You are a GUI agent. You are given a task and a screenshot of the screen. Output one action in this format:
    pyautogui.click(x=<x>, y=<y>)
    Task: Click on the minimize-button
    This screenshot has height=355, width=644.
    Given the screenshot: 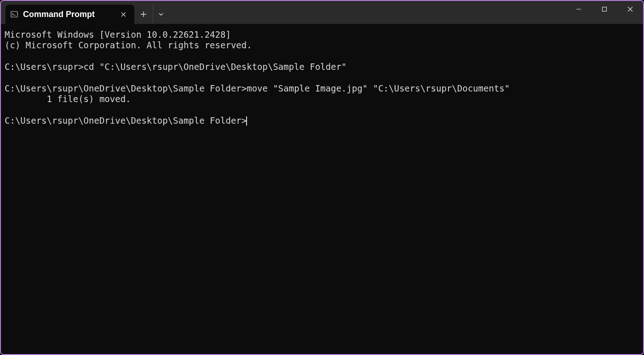 What is the action you would take?
    pyautogui.click(x=579, y=9)
    